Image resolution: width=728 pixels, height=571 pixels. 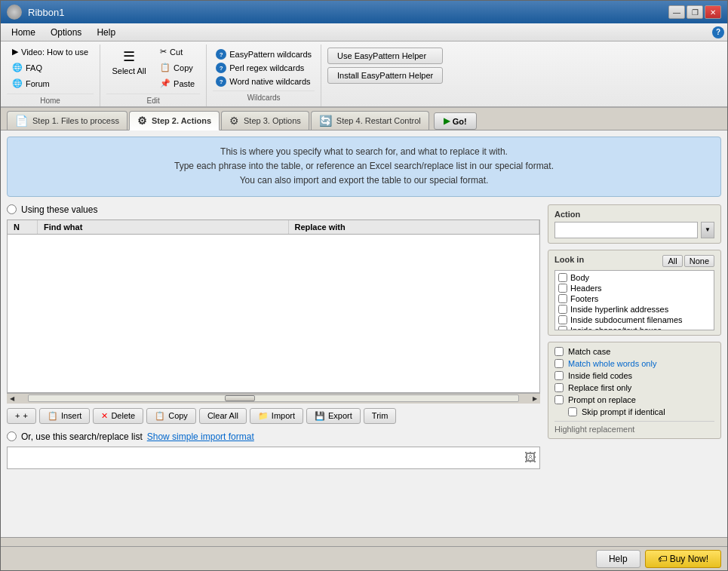 What do you see at coordinates (559, 364) in the screenshot?
I see `opt-whole-words-input` at bounding box center [559, 364].